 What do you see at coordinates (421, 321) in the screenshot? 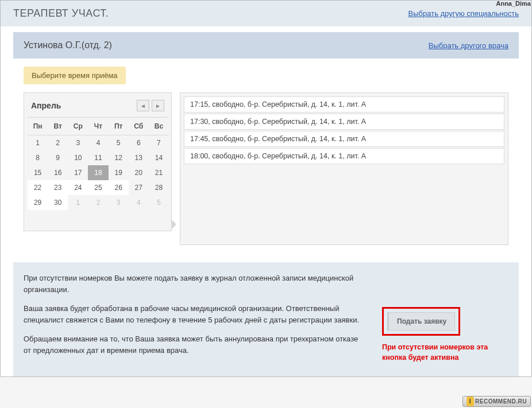
I see `highlight-box: Подать заявку` at bounding box center [421, 321].